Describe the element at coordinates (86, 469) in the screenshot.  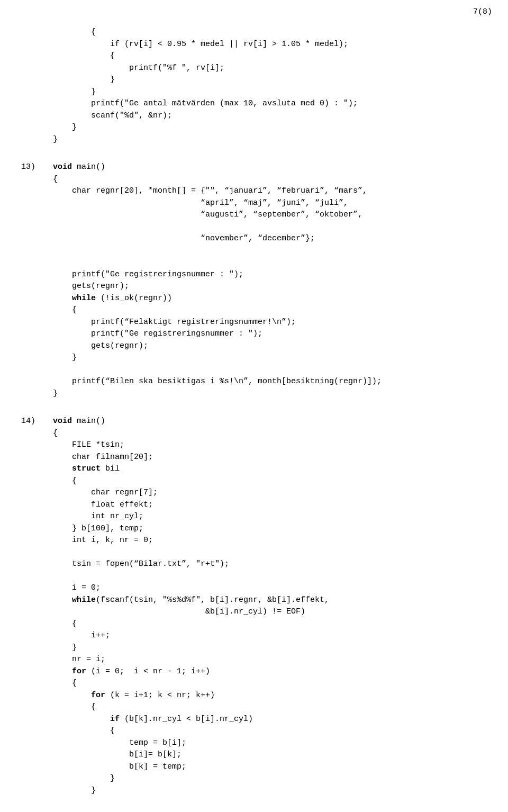
I see `keyword-struct-14: struct` at that location.